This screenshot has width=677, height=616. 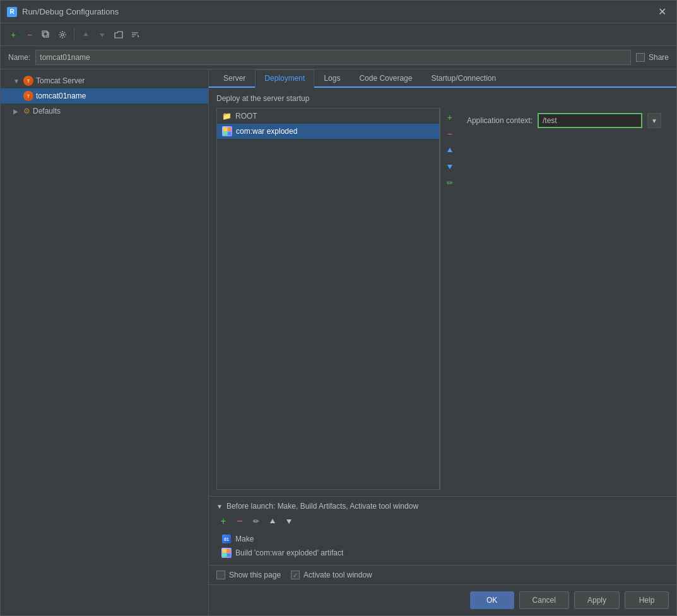 What do you see at coordinates (443, 530) in the screenshot?
I see `before-launch-section: ▼ Before launch: Make, Build Artifacts, …` at bounding box center [443, 530].